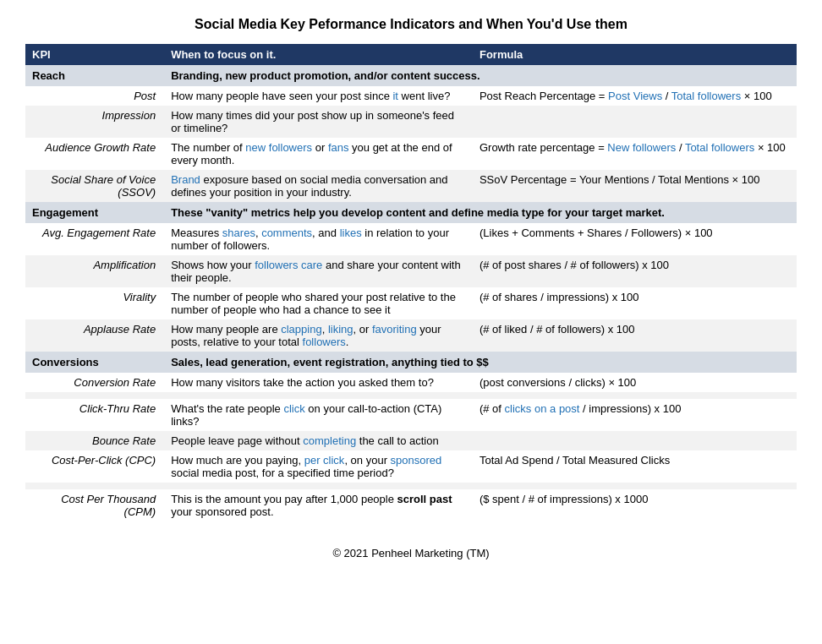  I want to click on col-header-formula: Formula, so click(634, 54).